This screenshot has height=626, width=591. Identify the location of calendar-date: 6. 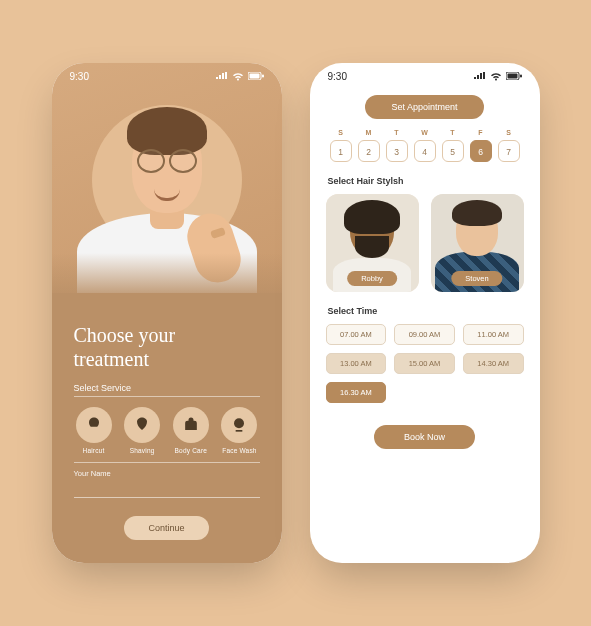
(481, 151).